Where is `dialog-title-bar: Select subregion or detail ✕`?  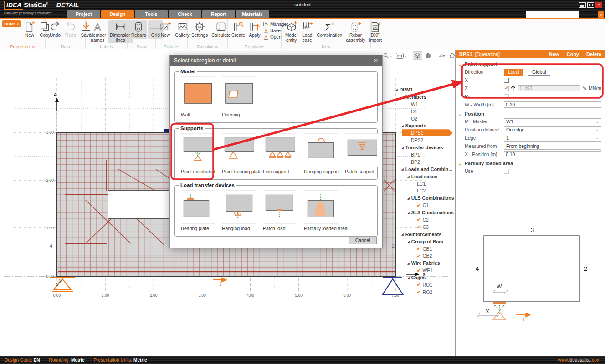 dialog-title-bar: Select subregion or detail ✕ is located at coordinates (276, 61).